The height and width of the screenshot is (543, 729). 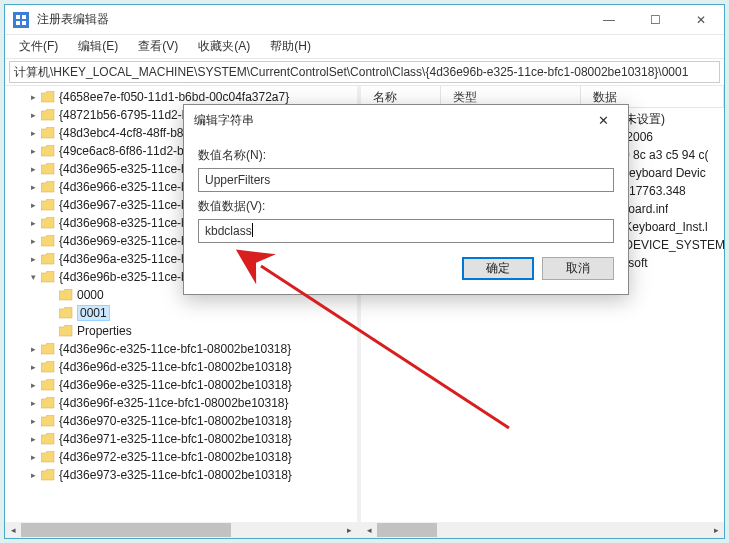 I want to click on tree-scrollbar-h: ◂ ▸, so click(x=181, y=530).